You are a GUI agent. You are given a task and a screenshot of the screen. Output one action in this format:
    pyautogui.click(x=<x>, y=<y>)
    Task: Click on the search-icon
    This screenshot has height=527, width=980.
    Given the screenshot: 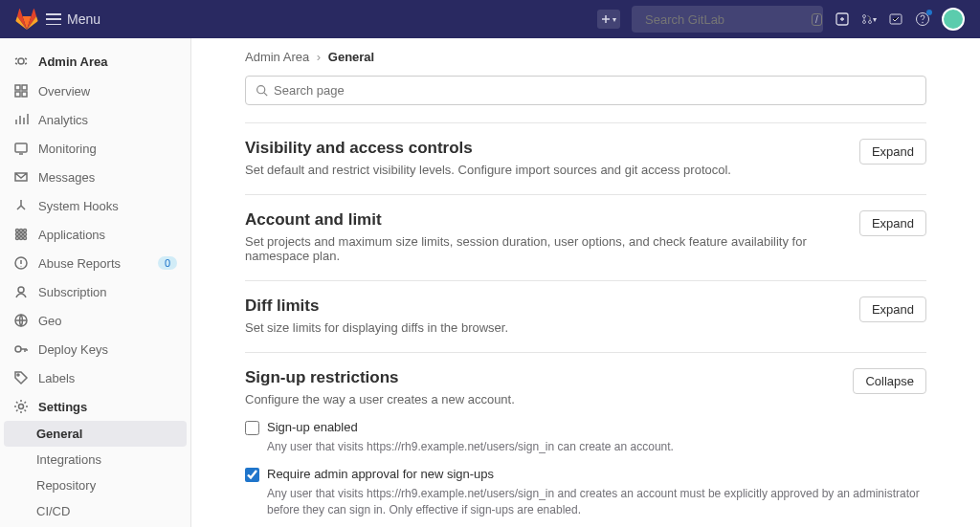 What is the action you would take?
    pyautogui.click(x=262, y=90)
    